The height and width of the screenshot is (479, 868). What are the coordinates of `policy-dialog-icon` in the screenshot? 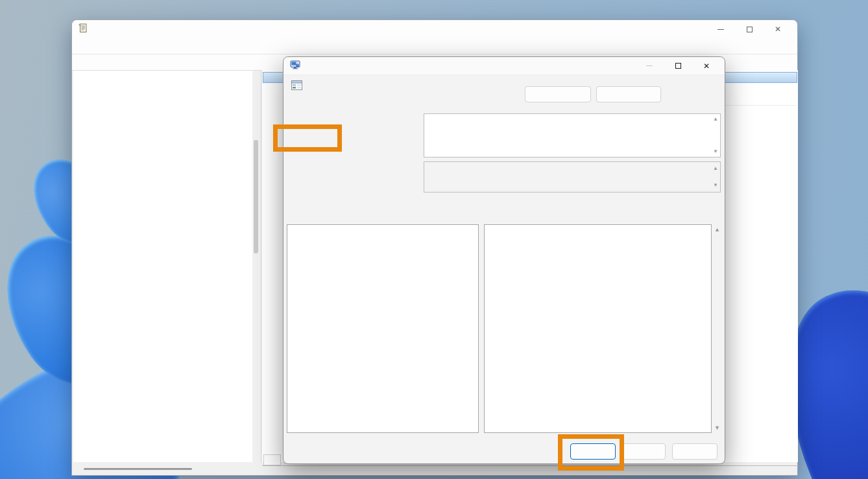 It's located at (295, 66).